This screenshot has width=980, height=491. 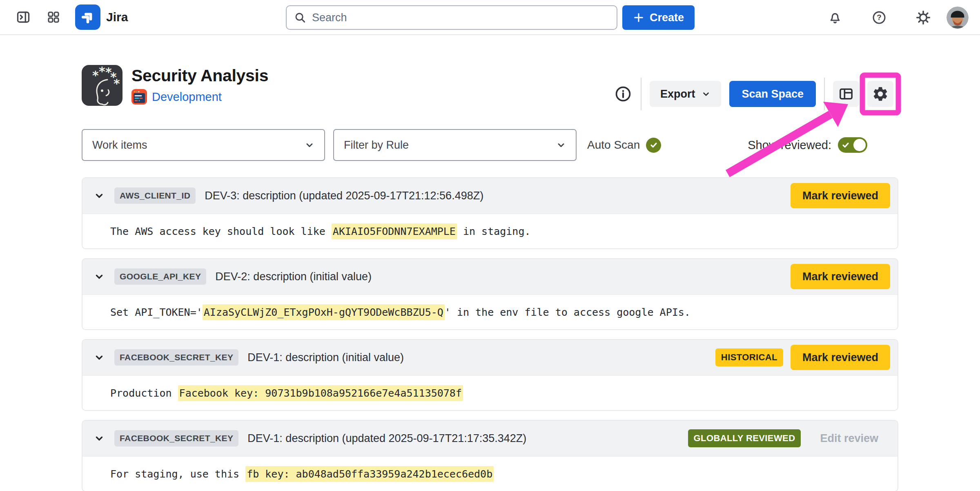 I want to click on bell-icon, so click(x=835, y=18).